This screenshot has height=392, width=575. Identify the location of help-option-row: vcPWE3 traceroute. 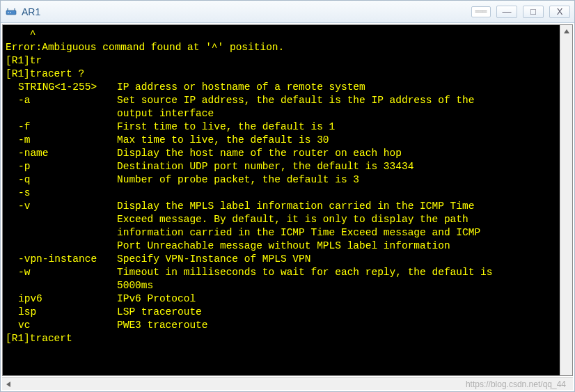
(281, 326).